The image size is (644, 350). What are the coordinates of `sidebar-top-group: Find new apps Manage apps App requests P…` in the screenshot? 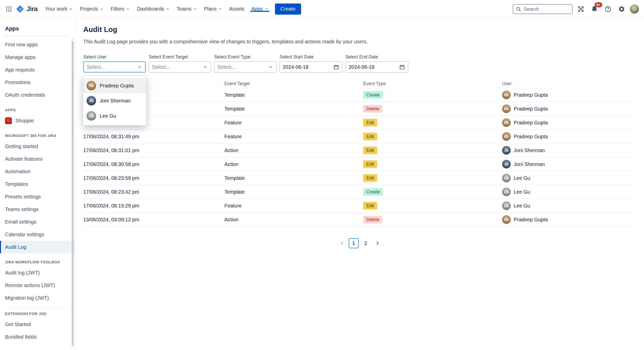 It's located at (38, 70).